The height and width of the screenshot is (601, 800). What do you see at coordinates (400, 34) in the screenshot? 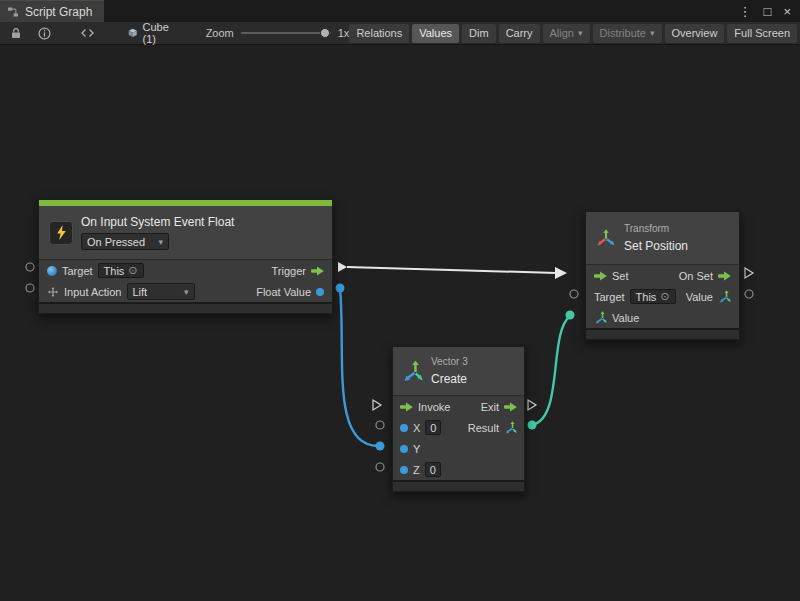
I see `graph-toolbar: Cube (1) Zoom 1x Relations Values Dim Ca…` at bounding box center [400, 34].